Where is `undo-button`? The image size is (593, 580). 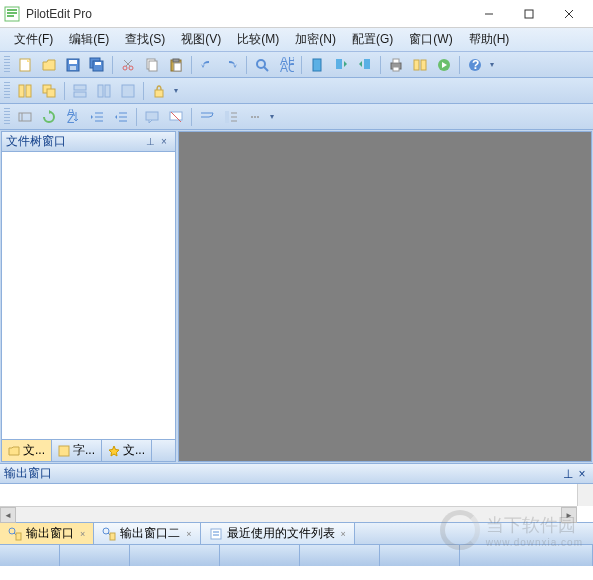
undo-button is located at coordinates (207, 65).